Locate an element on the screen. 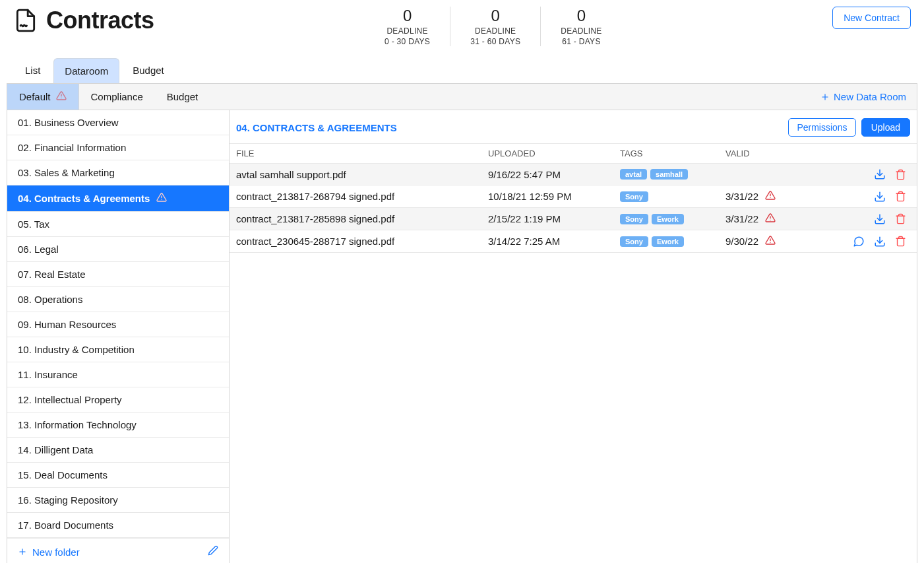 This screenshot has height=563, width=924. col-tags: TAGS is located at coordinates (673, 153).